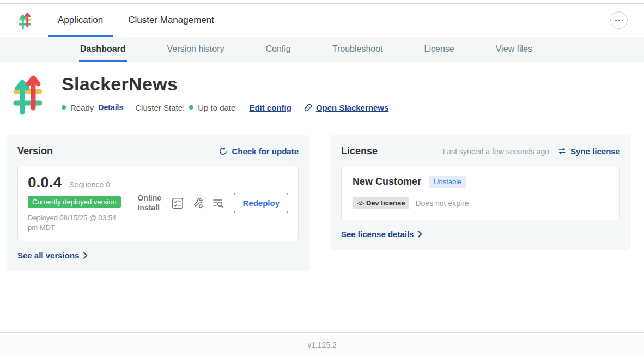 This screenshot has width=644, height=357. Describe the element at coordinates (191, 107) in the screenshot. I see `status-dot-cluster` at that location.